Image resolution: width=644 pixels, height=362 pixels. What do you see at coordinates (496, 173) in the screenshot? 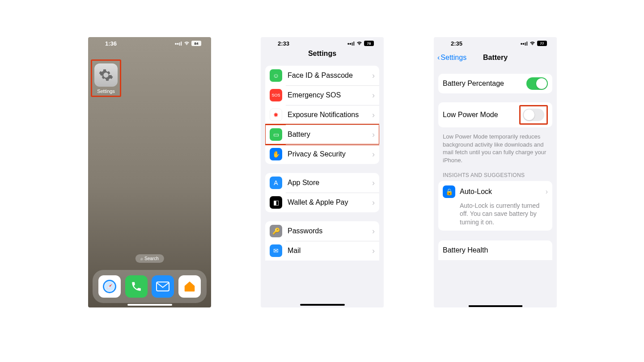
I see `section-header-insights: INSIGHTS AND SUGGESTIONS` at bounding box center [496, 173].